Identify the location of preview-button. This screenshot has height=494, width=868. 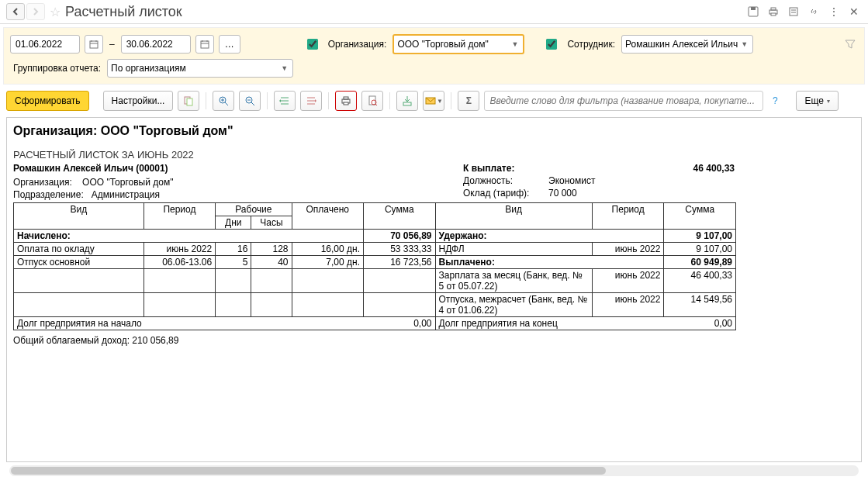
(372, 101).